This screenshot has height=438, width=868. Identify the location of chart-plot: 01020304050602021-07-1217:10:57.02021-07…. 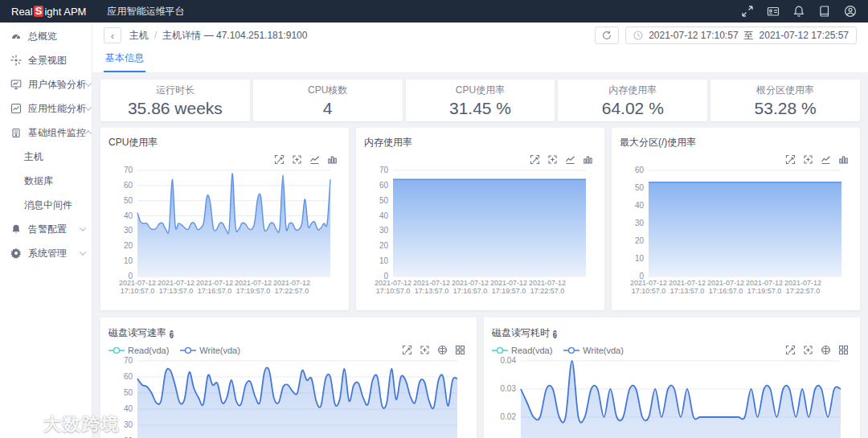
(736, 233).